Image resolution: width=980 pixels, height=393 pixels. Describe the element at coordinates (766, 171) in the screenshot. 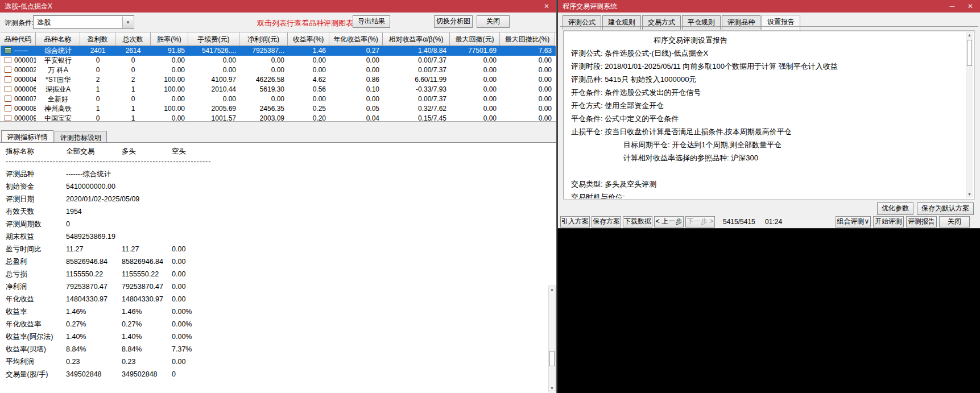

I see `report-line` at that location.